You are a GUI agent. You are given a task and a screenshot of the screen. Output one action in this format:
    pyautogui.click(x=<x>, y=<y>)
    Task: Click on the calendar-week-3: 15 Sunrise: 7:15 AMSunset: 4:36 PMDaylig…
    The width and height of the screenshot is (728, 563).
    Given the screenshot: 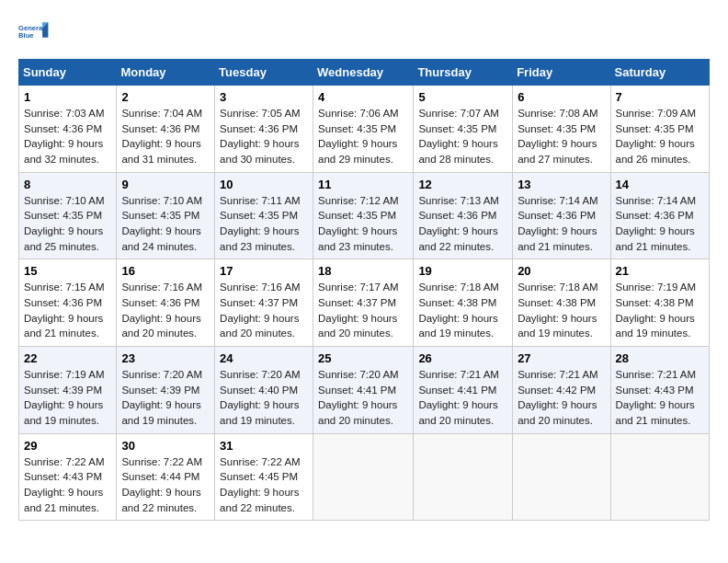 What is the action you would take?
    pyautogui.click(x=364, y=304)
    